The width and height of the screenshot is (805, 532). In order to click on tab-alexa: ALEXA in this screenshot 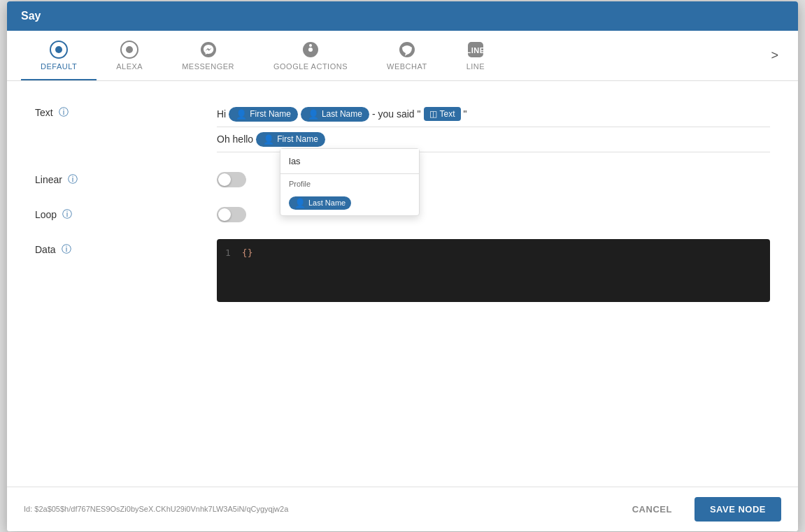, I will do `click(129, 56)`.